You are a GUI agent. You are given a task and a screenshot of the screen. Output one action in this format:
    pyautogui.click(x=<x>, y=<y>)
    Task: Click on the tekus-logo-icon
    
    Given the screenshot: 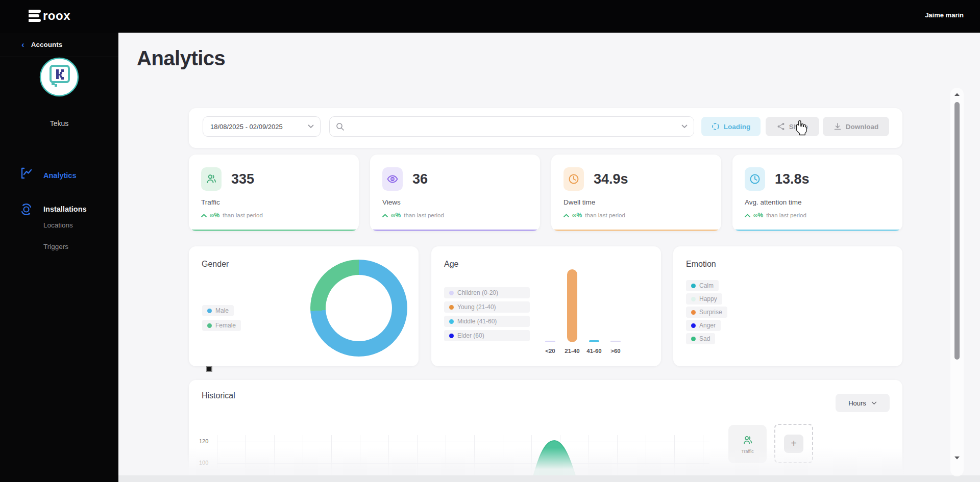 What is the action you would take?
    pyautogui.click(x=59, y=77)
    